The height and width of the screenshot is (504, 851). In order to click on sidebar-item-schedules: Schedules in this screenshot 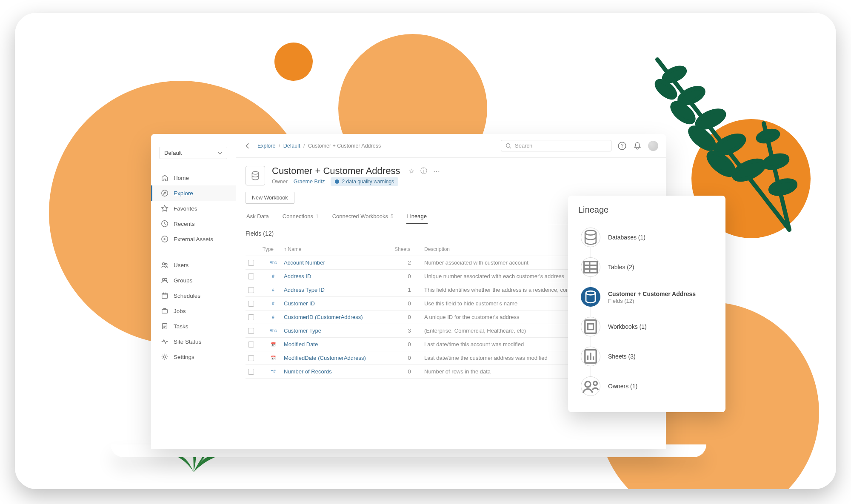, I will do `click(193, 296)`.